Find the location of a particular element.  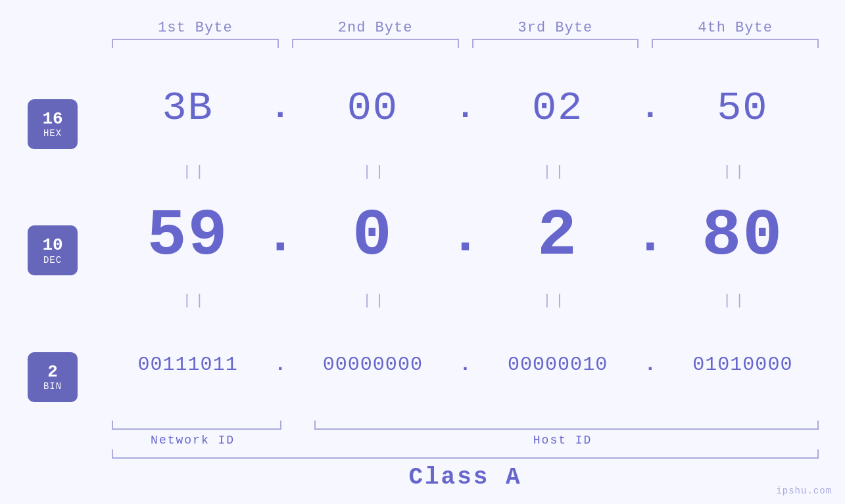

equals-1-1: || is located at coordinates (195, 172).